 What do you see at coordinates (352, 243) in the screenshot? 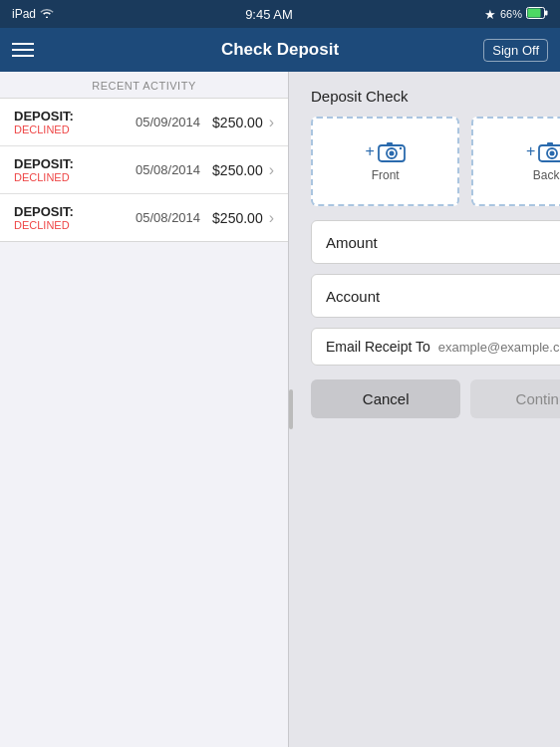
I see `amount-label: Amount` at bounding box center [352, 243].